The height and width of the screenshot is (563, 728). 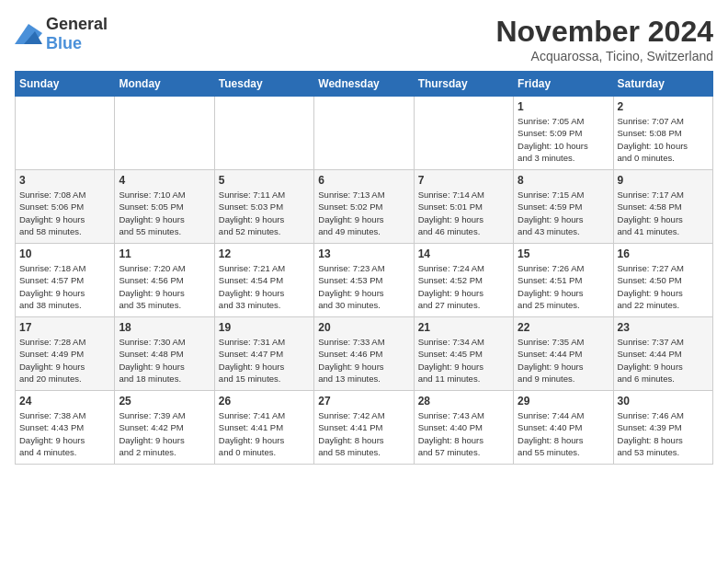 What do you see at coordinates (364, 428) in the screenshot?
I see `calendar-cell: 27Sunrise: 7:42 AM Sunset: 4:41 PM Dayli…` at bounding box center [364, 428].